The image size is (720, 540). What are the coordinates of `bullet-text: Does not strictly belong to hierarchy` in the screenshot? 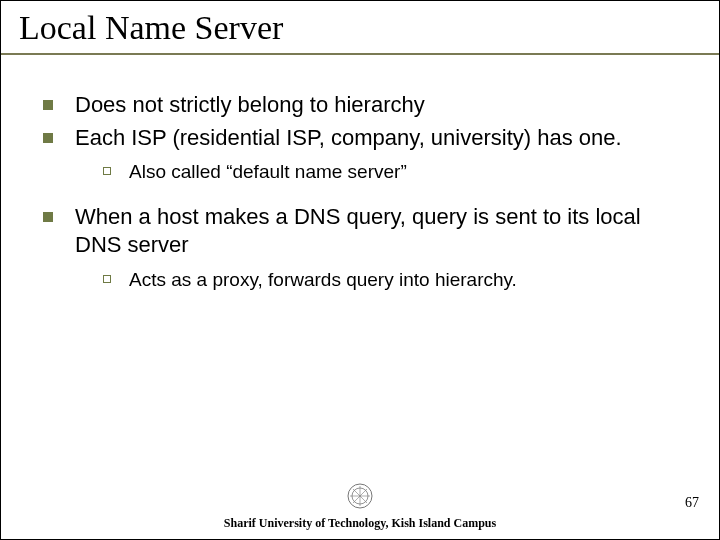 It's located at (250, 106).